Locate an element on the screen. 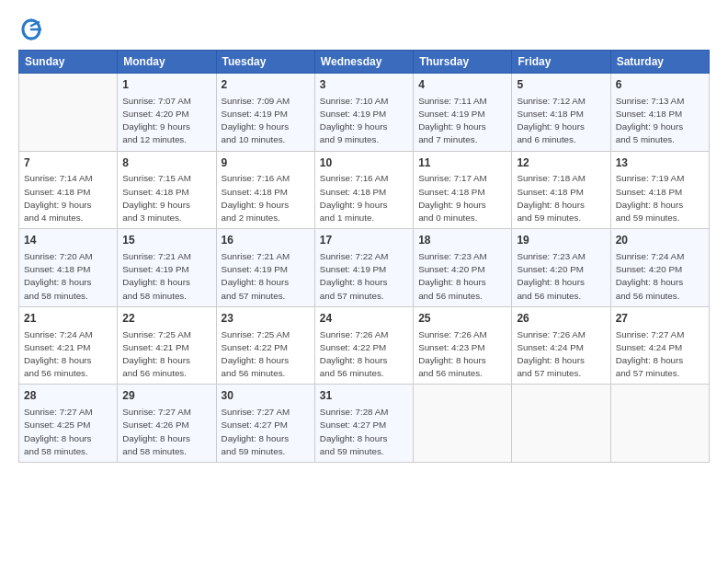 The image size is (728, 563). week-row-4: 21Sunrise: 7:24 AM Sunset: 4:21 PM Dayli… is located at coordinates (364, 346).